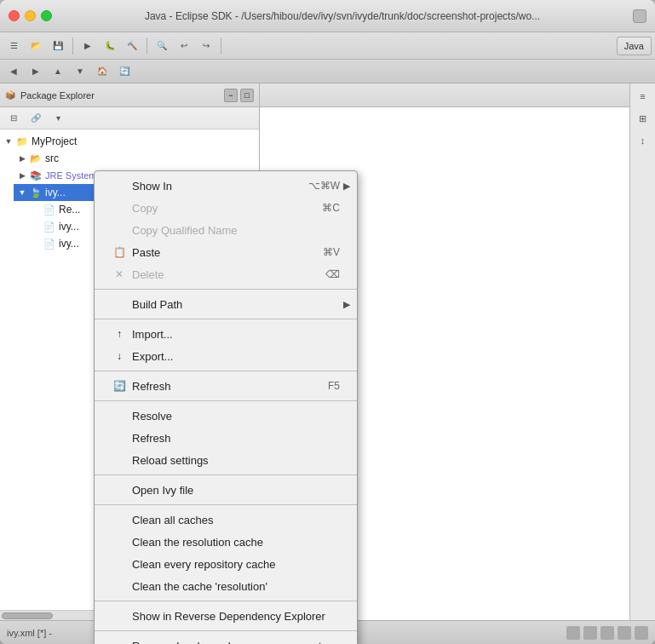 This screenshot has width=655, height=644. What do you see at coordinates (119, 208) in the screenshot?
I see `copy-icon` at bounding box center [119, 208].